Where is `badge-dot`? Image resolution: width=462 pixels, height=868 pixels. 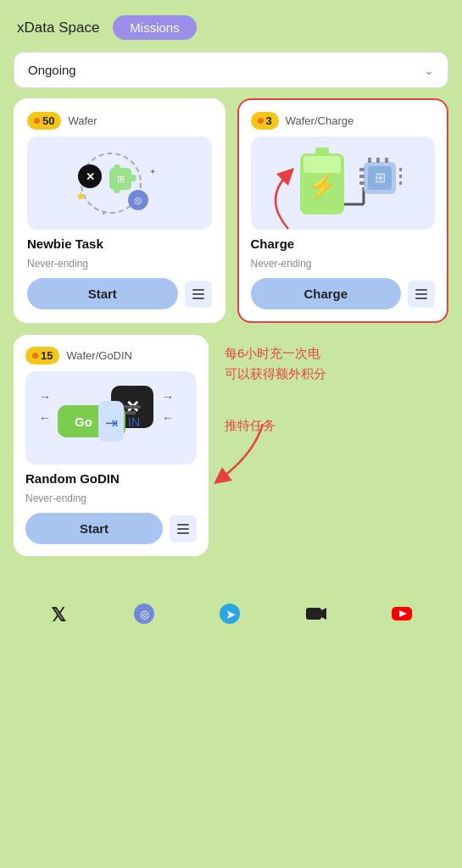 badge-dot is located at coordinates (37, 120).